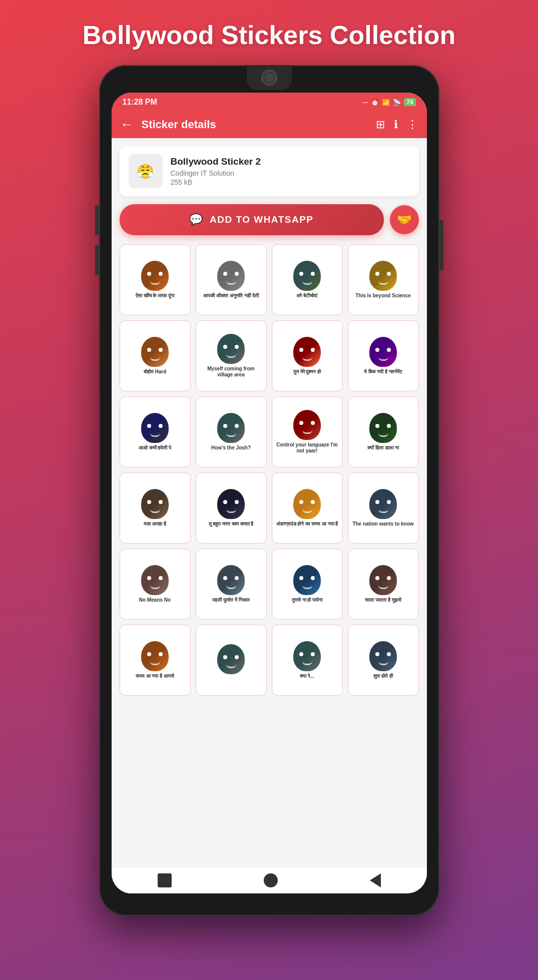  Describe the element at coordinates (165, 880) in the screenshot. I see `nav-recents-icon` at that location.